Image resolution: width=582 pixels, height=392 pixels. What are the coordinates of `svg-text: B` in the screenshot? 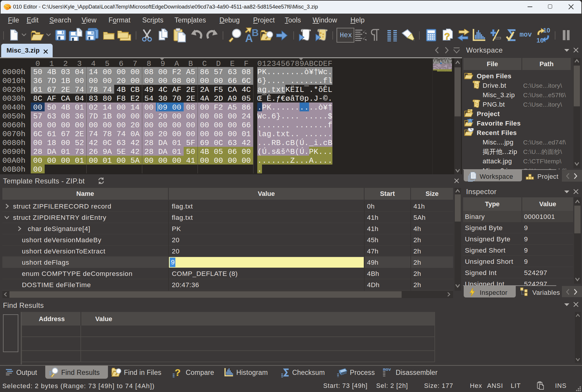 It's located at (255, 32).